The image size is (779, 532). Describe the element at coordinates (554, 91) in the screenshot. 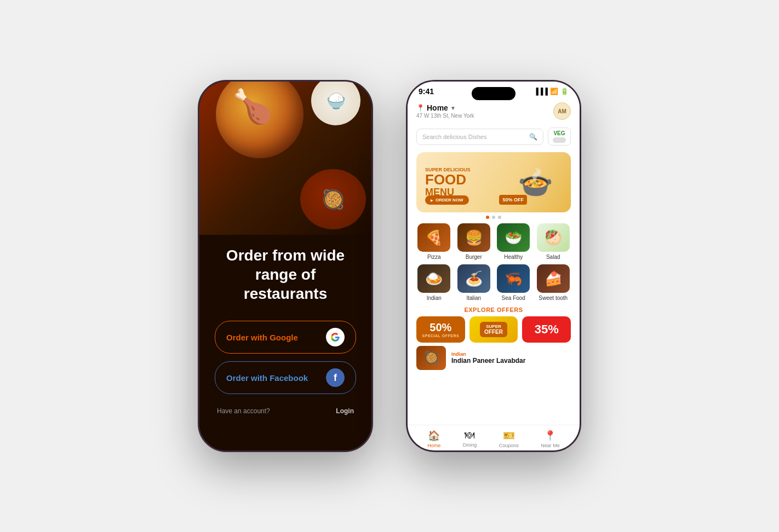

I see `wifi-icon: 📶` at that location.